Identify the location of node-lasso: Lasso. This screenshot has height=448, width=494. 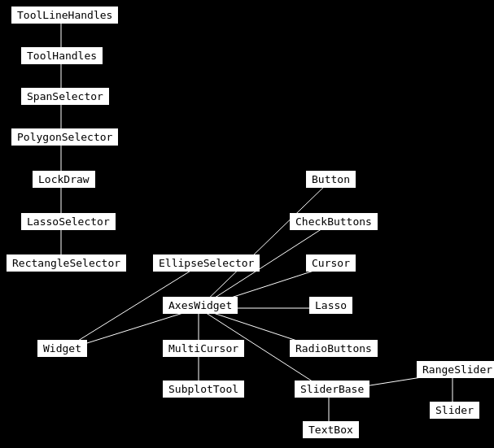
(330, 306).